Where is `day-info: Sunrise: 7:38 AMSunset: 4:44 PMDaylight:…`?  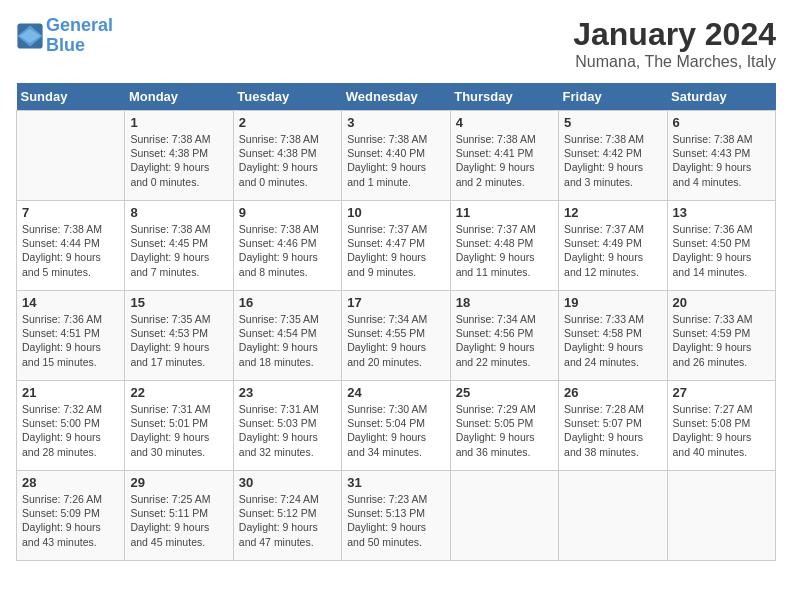
day-info: Sunrise: 7:38 AMSunset: 4:44 PMDaylight:… is located at coordinates (70, 250).